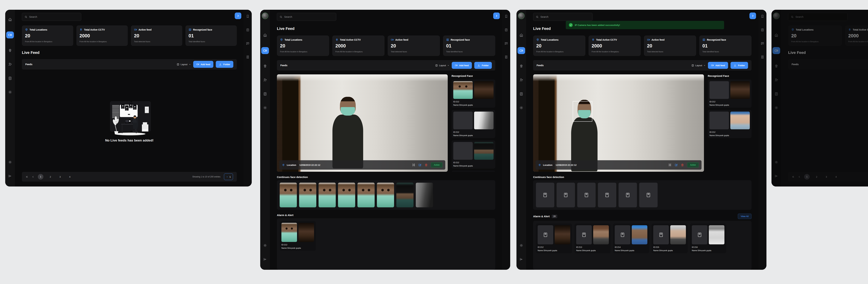 The width and height of the screenshot is (868, 284). What do you see at coordinates (27, 177) in the screenshot?
I see `first-page-button` at bounding box center [27, 177].